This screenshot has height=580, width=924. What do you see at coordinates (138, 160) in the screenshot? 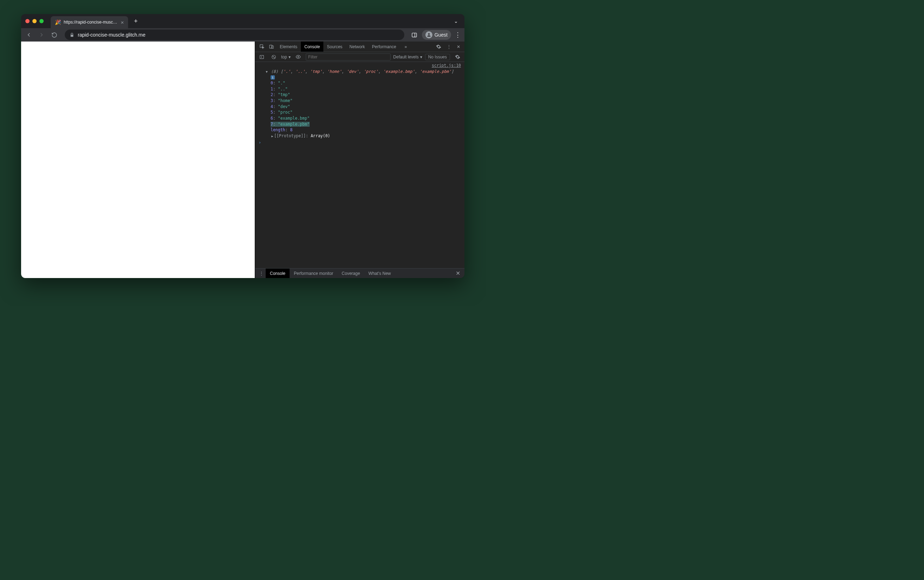
I see `page-viewport` at bounding box center [138, 160].